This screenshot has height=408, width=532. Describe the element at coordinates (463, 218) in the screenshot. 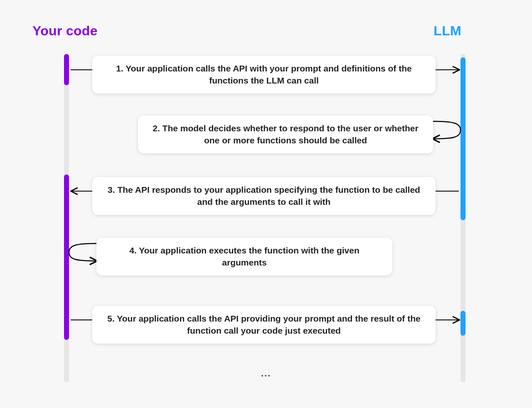

I see `llm-lifeline` at that location.